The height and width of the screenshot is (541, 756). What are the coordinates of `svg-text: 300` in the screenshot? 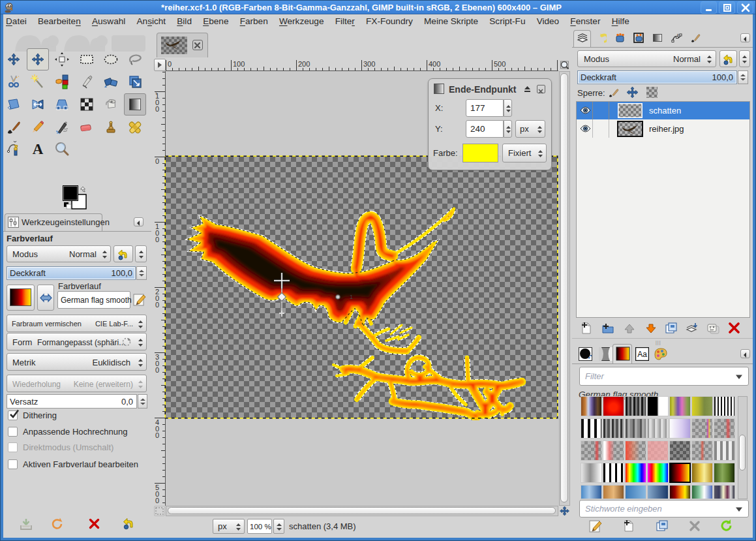 It's located at (369, 64).